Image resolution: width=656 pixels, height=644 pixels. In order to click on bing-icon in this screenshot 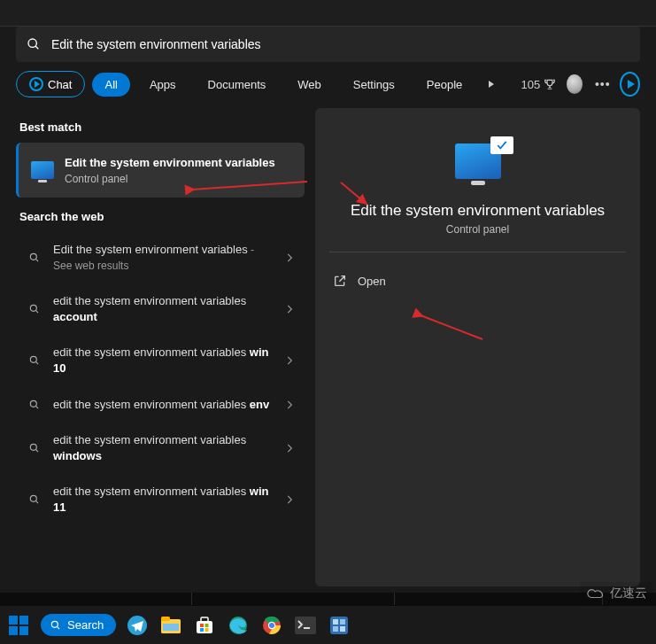, I will do `click(630, 84)`.